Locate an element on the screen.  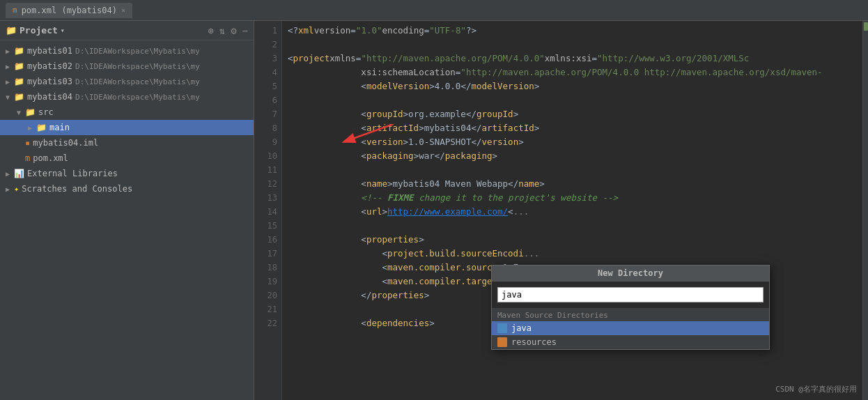
project-label: 📁 Project ▾ is located at coordinates (35, 31).